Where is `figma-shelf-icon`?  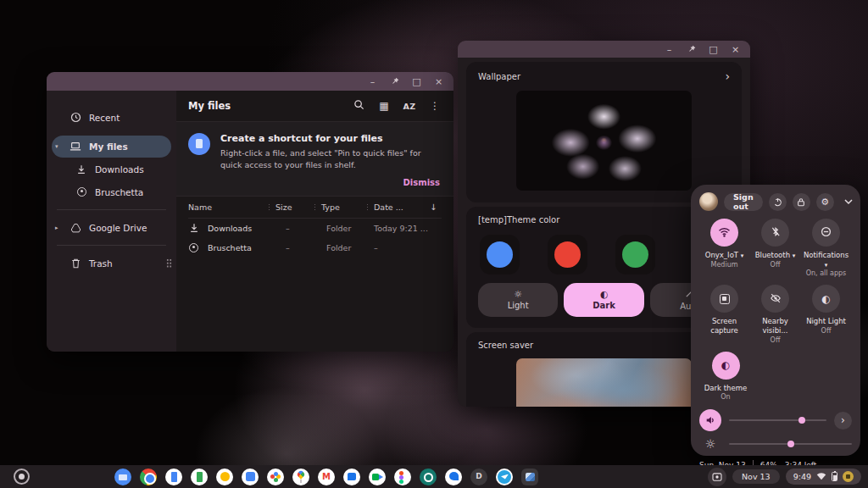 figma-shelf-icon is located at coordinates (403, 477).